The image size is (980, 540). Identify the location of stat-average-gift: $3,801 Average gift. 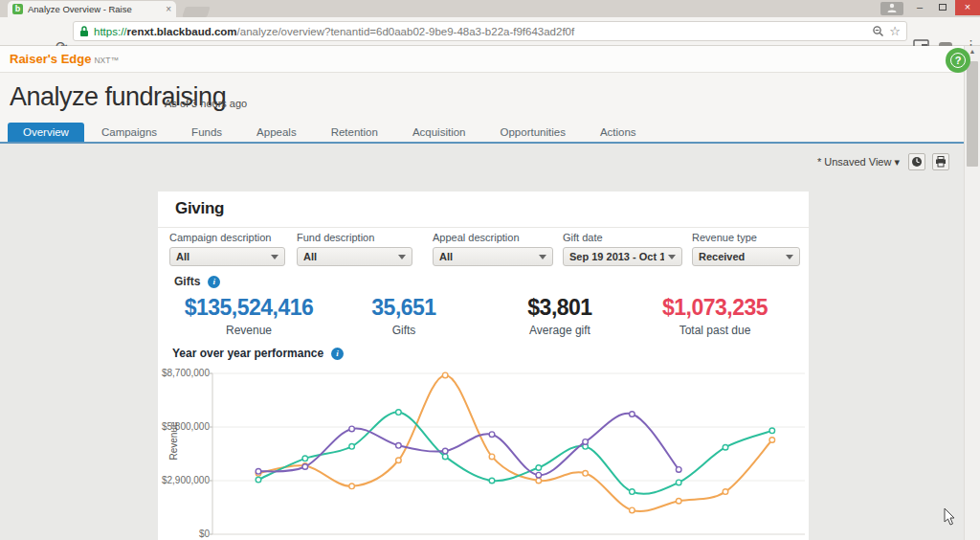
(560, 316).